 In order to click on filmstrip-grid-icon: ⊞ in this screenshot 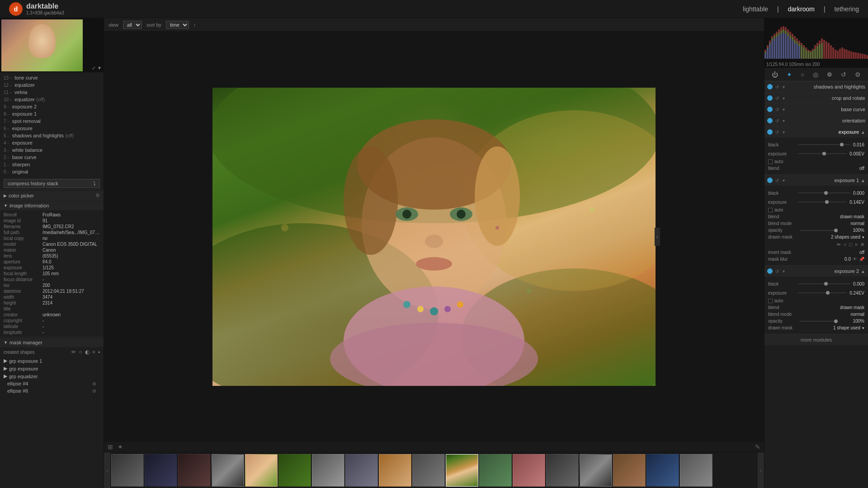, I will do `click(110, 447)`.